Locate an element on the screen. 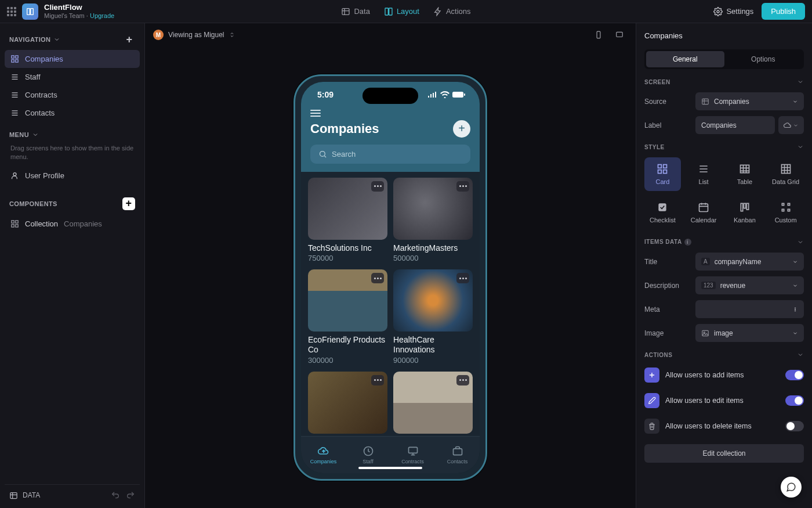 This screenshot has width=812, height=508. style-calendar: Calendar is located at coordinates (704, 212).